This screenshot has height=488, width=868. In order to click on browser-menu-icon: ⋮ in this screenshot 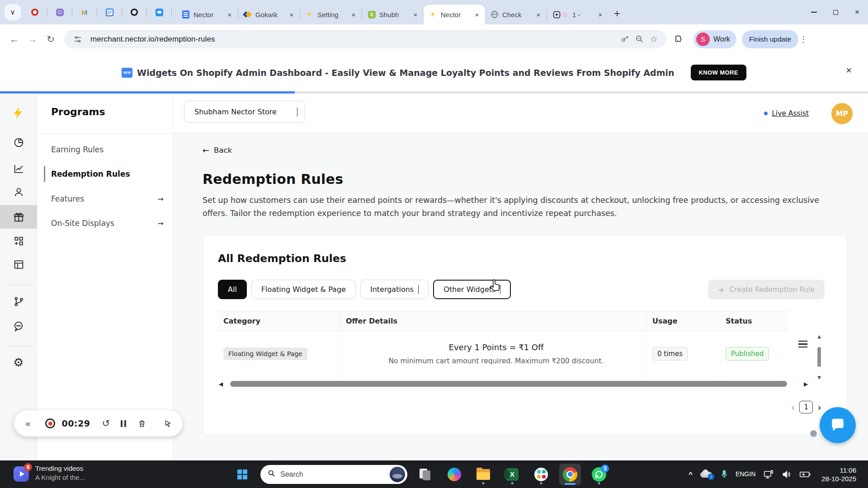, I will do `click(803, 39)`.